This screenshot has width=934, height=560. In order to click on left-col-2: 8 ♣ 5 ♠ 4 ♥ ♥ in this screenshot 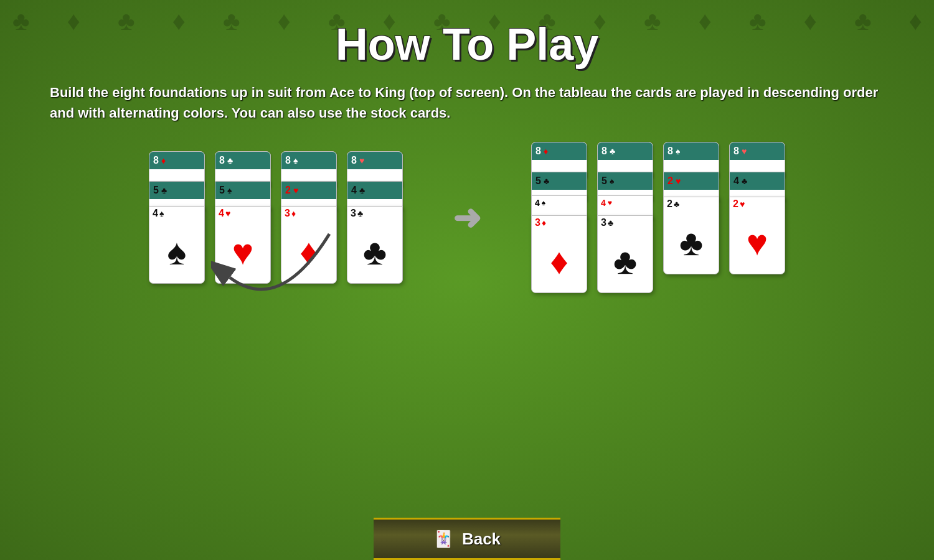, I will do `click(243, 218)`.